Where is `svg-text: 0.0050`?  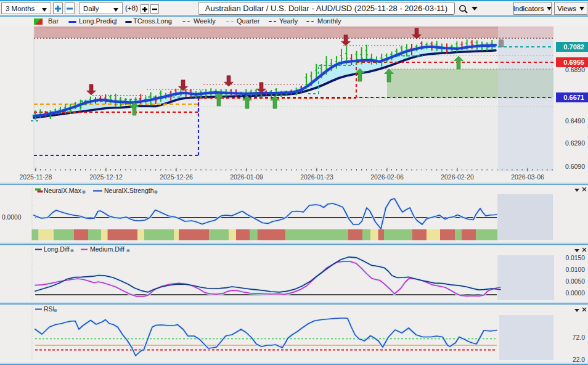
svg-text: 0.0050 is located at coordinates (576, 281).